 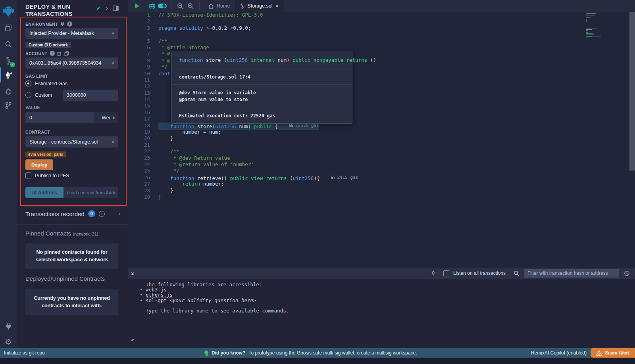 What do you see at coordinates (356, 28) in the screenshot?
I see `code-line: 3pragma solidity >=0.8.2 <0.9.0;` at bounding box center [356, 28].